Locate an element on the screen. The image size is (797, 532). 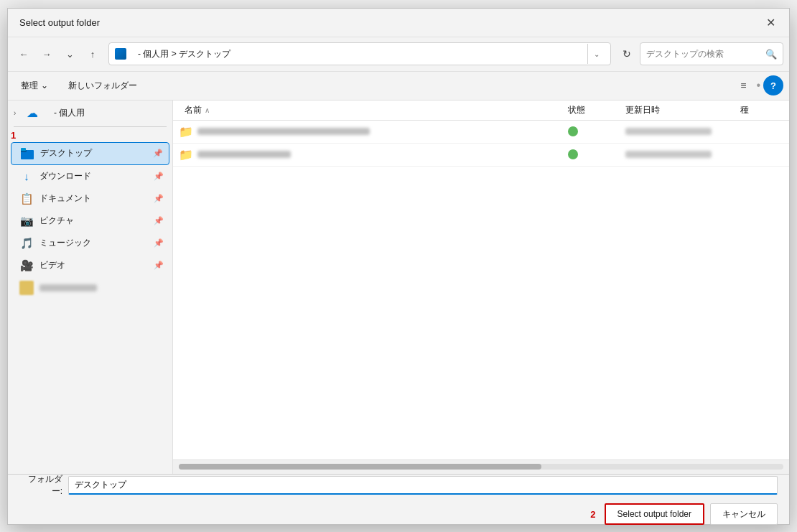
close-button: ✕ is located at coordinates (770, 22).